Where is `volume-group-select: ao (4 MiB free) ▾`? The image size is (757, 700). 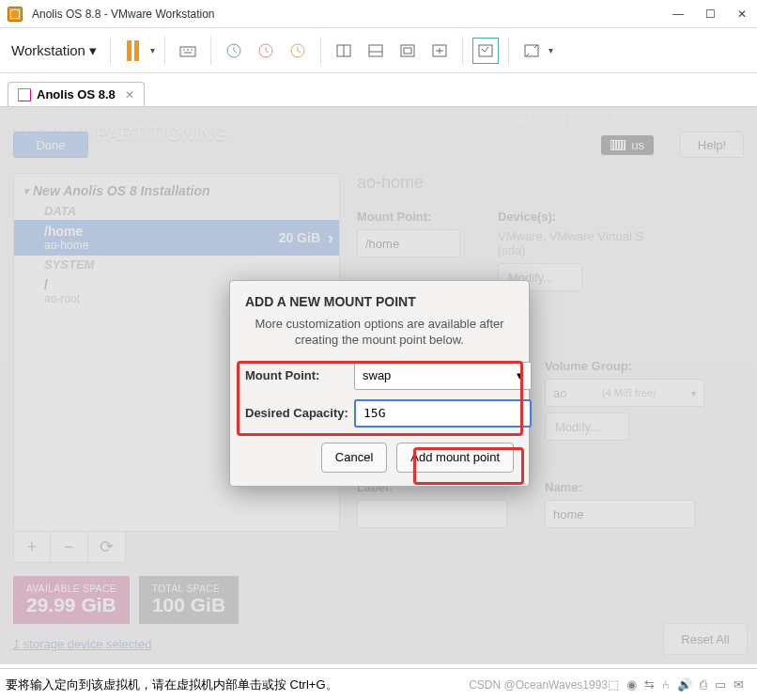 volume-group-select: ao (4 MiB free) ▾ is located at coordinates (625, 393).